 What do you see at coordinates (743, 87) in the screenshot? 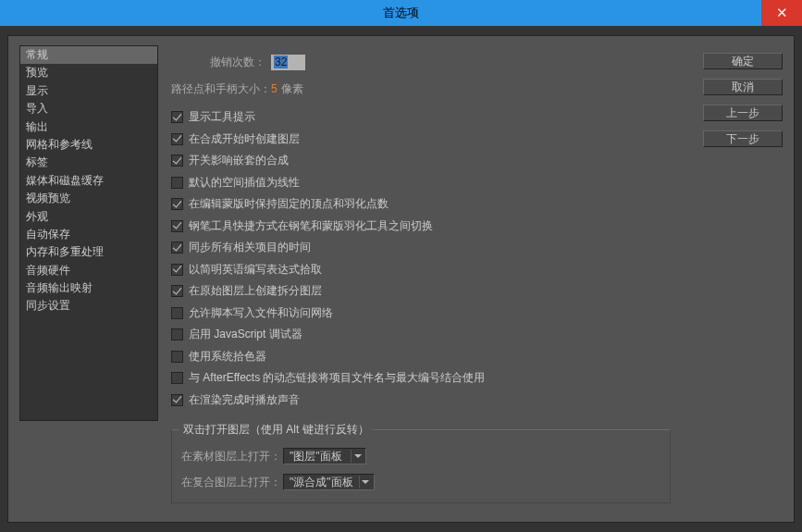
I see `cancel-button: 取消` at bounding box center [743, 87].